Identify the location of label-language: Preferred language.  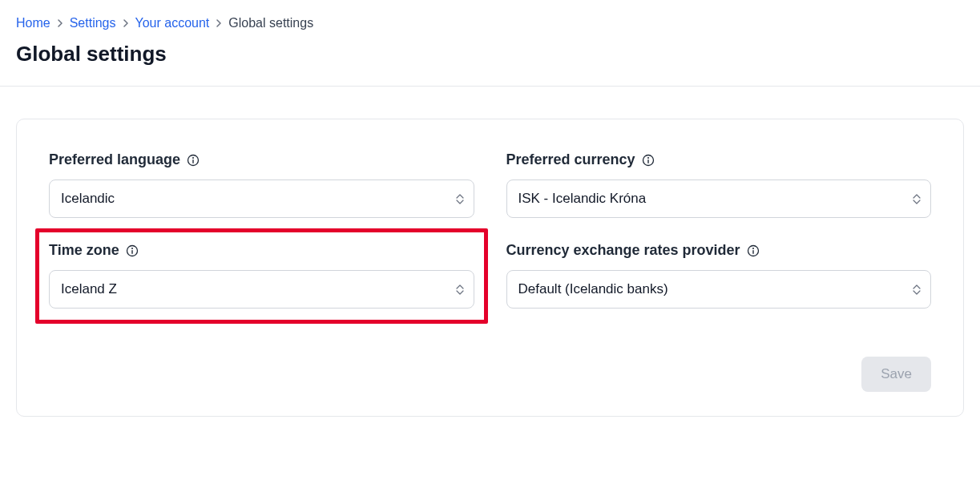
(115, 160).